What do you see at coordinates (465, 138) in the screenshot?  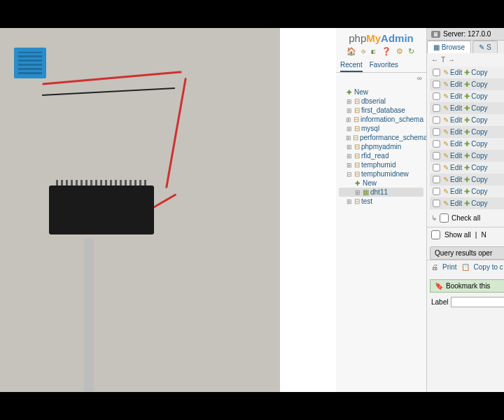 I see `data-rows: ✎Edit✚Copy✎Edit✚Copy✎Edit✚Copy✎Edit✚Copy…` at bounding box center [465, 138].